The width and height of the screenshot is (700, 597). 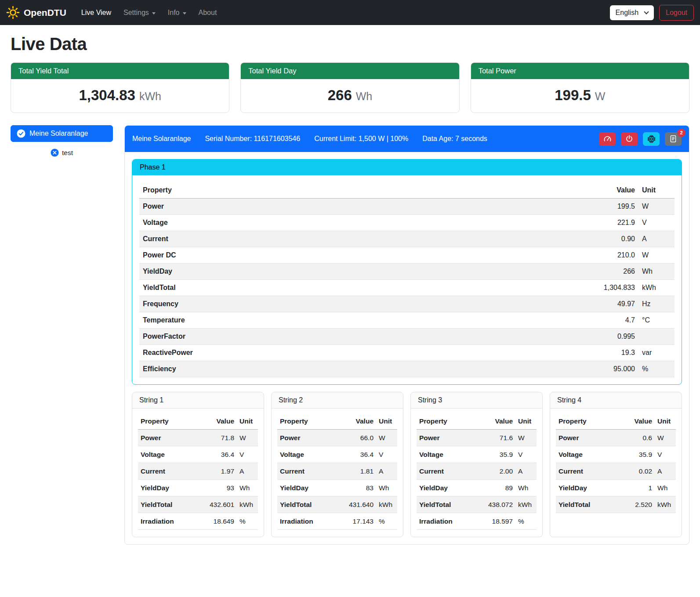 I want to click on nav-item-label: Settings, so click(x=136, y=13).